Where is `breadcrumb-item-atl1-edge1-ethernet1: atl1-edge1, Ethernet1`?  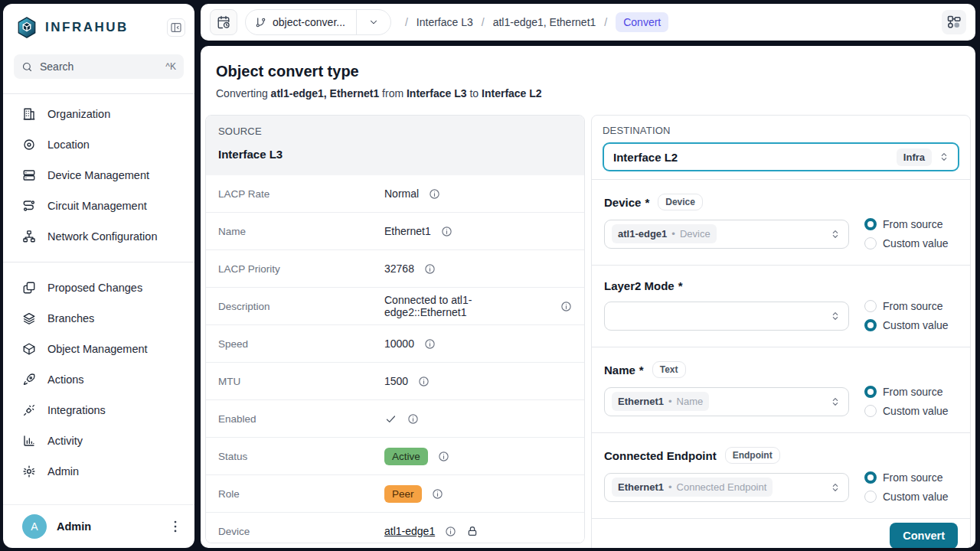 breadcrumb-item-atl1-edge1-ethernet1: atl1-edge1, Ethernet1 is located at coordinates (545, 22).